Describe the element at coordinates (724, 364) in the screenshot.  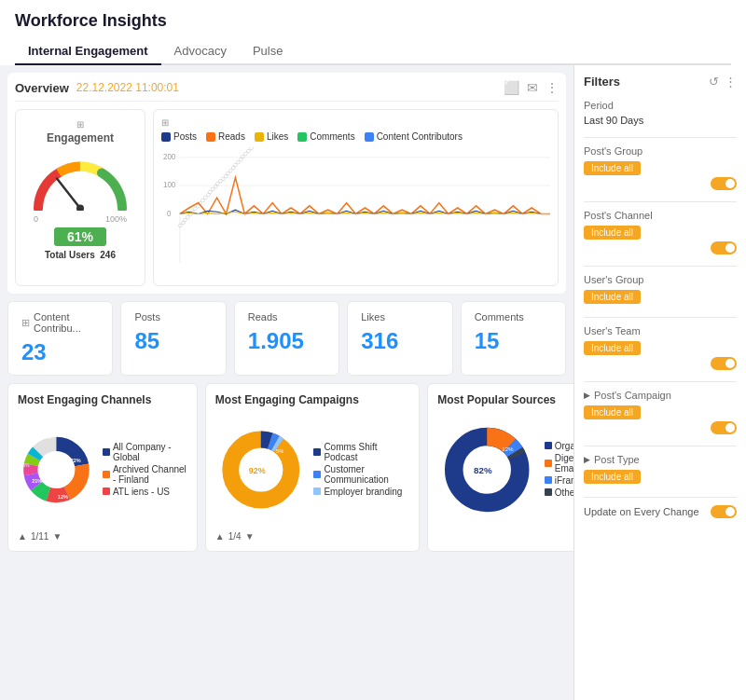
I see `users-team-toggle` at that location.